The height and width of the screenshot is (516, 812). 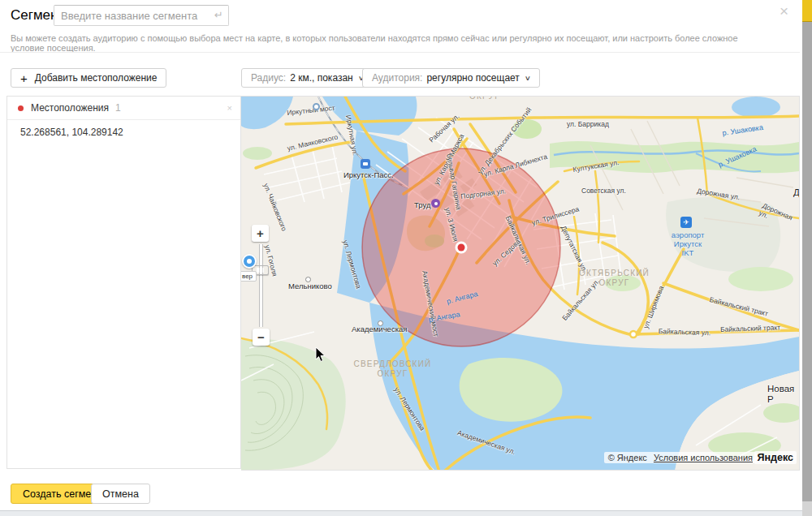 I want to click on zoom-out-button: −, so click(x=261, y=338).